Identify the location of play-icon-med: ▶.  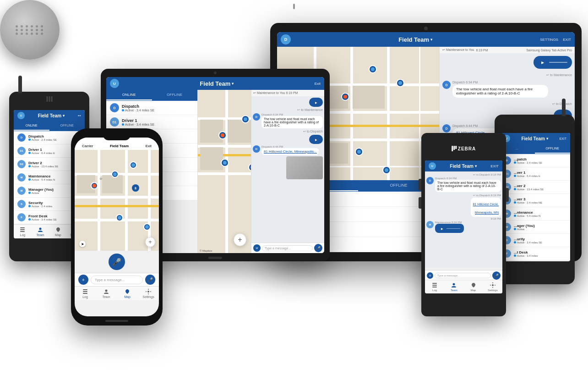
(316, 102).